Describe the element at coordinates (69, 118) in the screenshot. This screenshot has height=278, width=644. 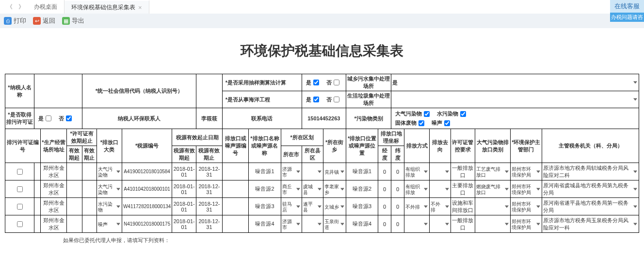
I see `chk-permit-no` at that location.